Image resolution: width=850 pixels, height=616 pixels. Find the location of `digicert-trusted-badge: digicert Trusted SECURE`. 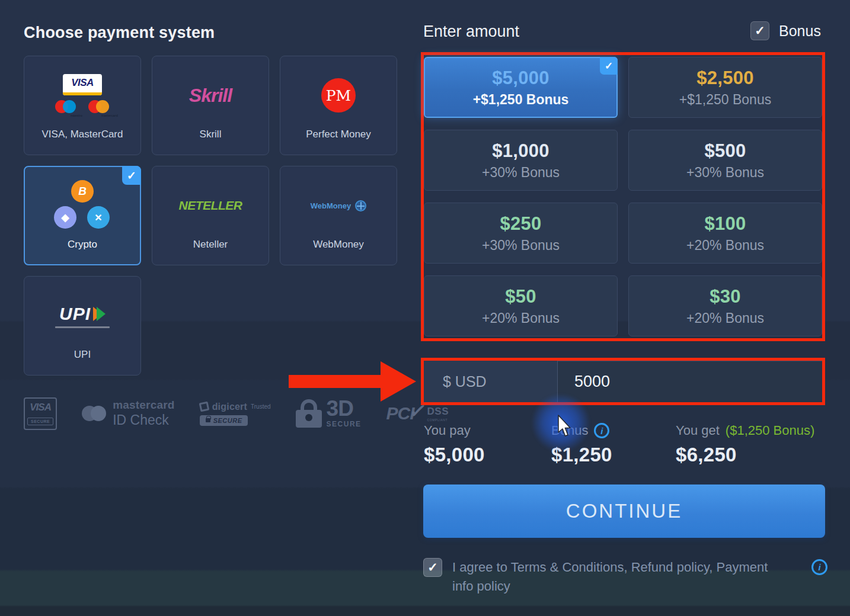

digicert-trusted-badge: digicert Trusted SECURE is located at coordinates (235, 413).